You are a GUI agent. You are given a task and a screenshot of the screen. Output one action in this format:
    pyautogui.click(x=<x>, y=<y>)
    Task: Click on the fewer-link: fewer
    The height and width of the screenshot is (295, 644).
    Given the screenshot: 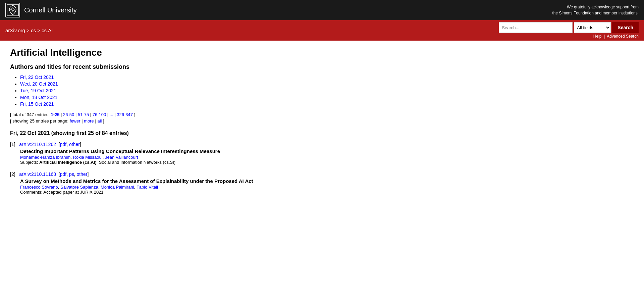 What is the action you would take?
    pyautogui.click(x=75, y=121)
    